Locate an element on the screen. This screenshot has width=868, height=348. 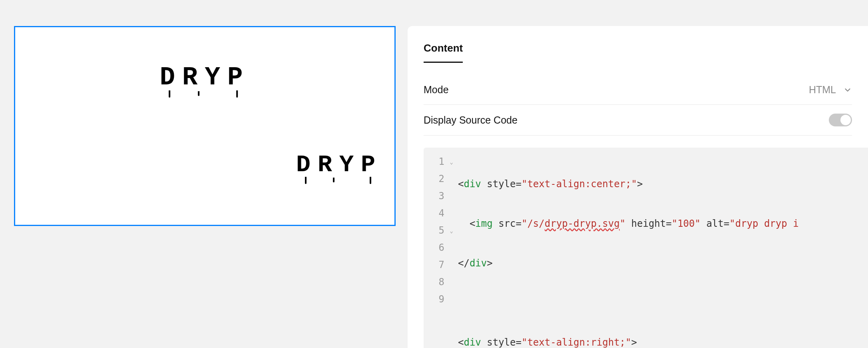
panel-header: Content is located at coordinates (638, 53).